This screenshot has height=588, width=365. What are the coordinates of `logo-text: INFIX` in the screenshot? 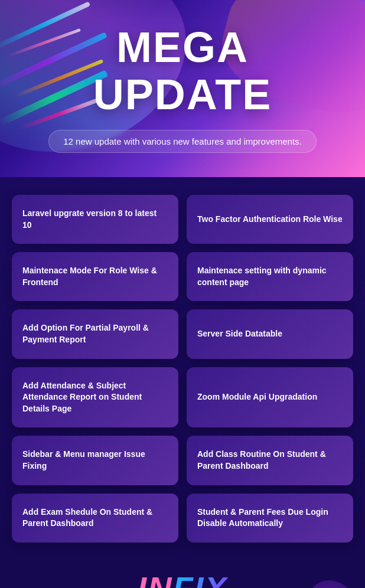 It's located at (182, 580).